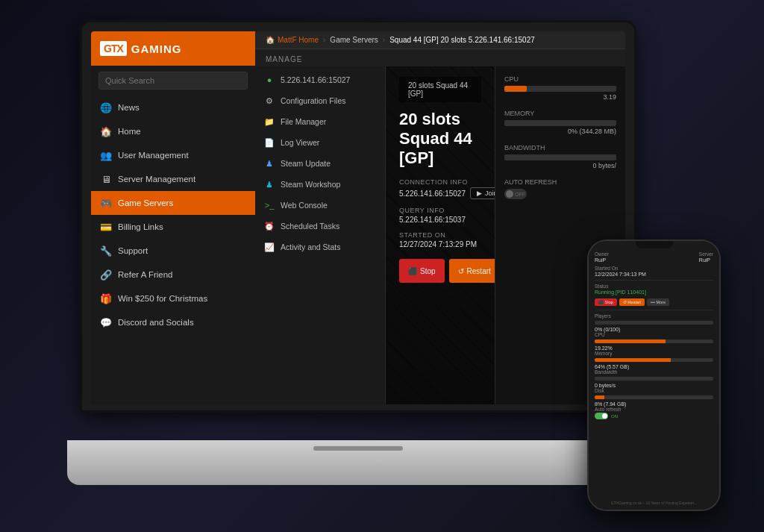 Image resolution: width=764 pixels, height=532 pixels. Describe the element at coordinates (654, 342) in the screenshot. I see `phone-cpu-bar` at that location.